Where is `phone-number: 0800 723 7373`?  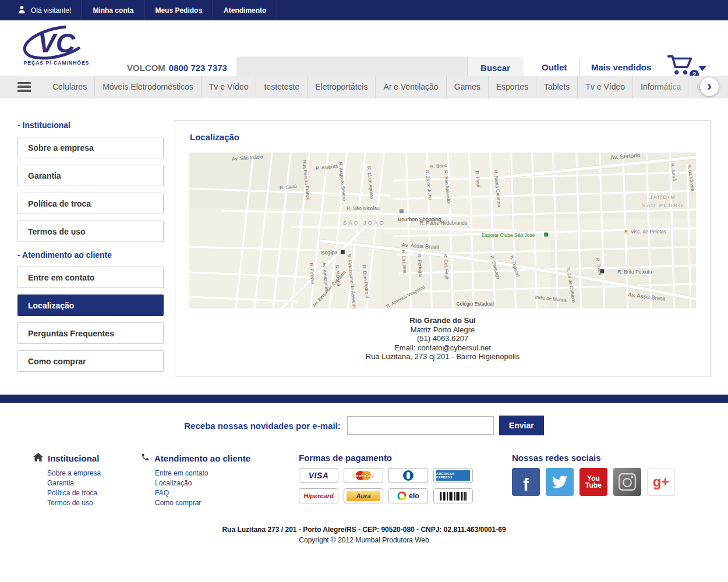
phone-number: 0800 723 7373 is located at coordinates (198, 68).